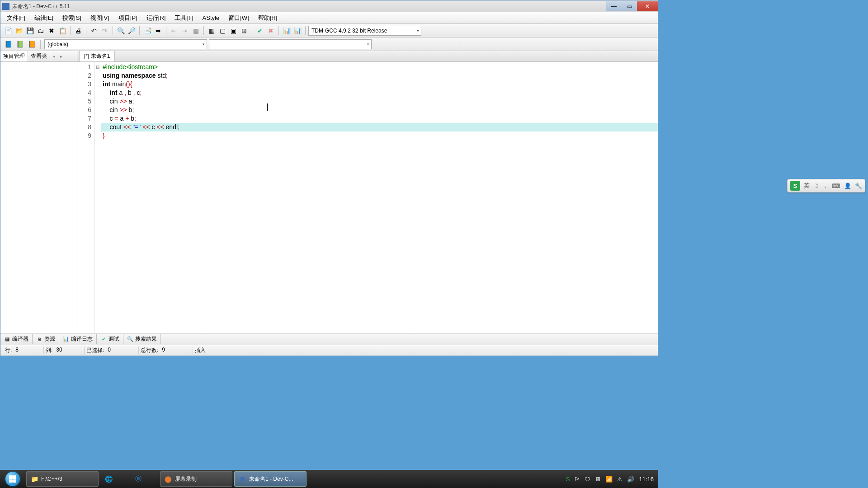  I want to click on menu-help: 帮助[H], so click(268, 18).